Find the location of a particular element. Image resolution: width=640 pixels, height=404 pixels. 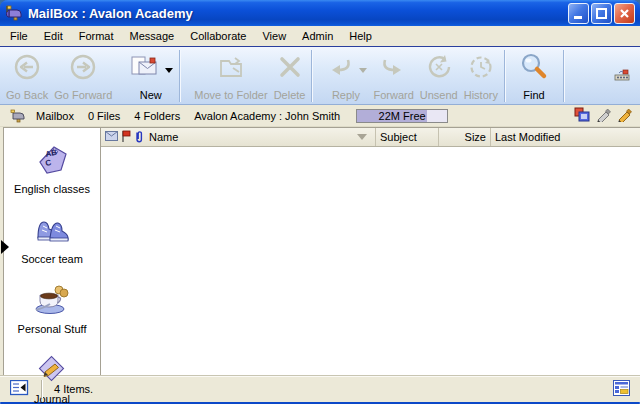

new-label: New is located at coordinates (151, 95).